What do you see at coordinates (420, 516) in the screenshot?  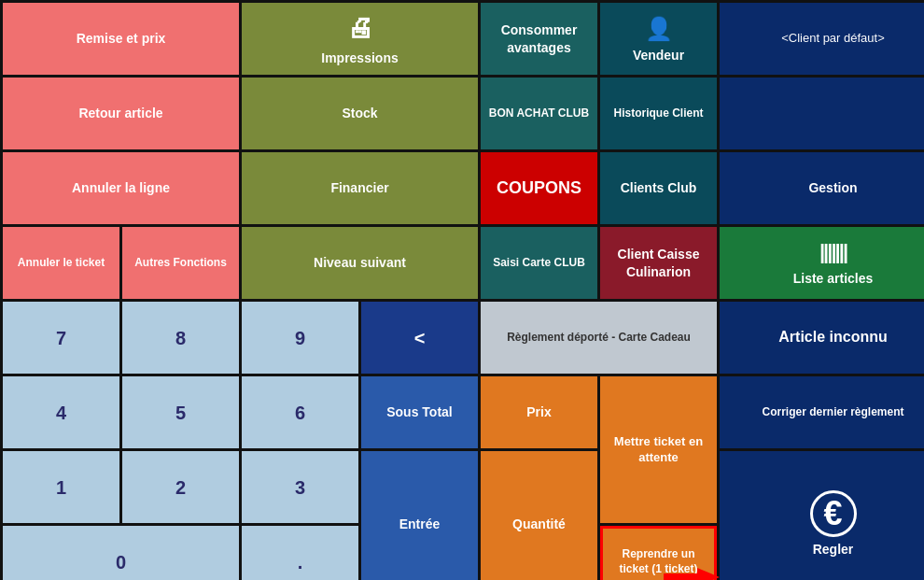 I see `entree-button: Entrée` at bounding box center [420, 516].